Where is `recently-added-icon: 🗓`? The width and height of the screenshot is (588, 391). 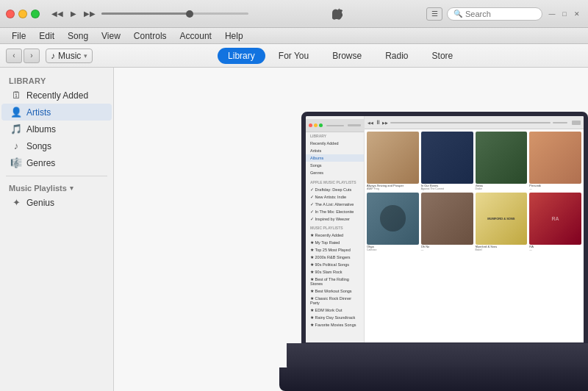 recently-added-icon: 🗓 is located at coordinates (16, 96).